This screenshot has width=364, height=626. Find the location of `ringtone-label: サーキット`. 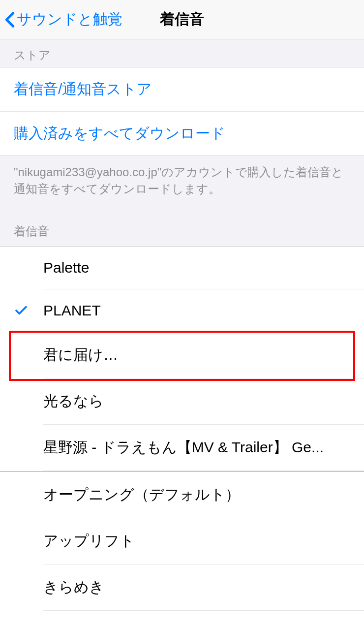

ringtone-label: サーキット is located at coordinates (88, 625).